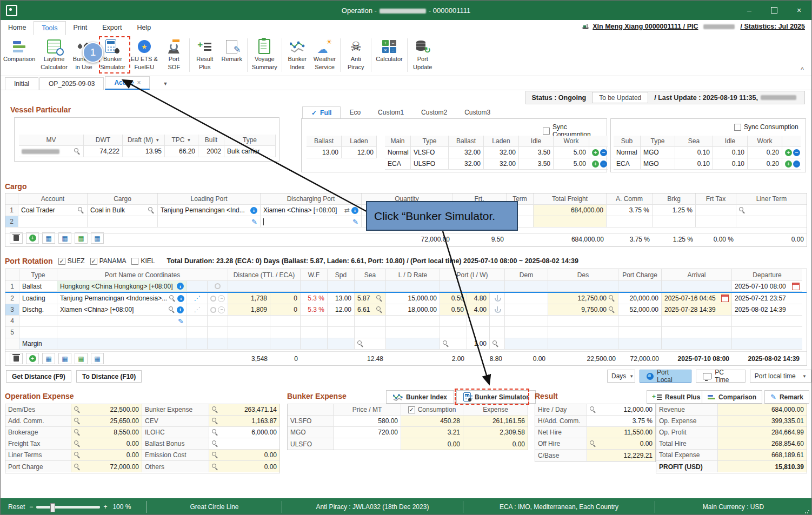  Describe the element at coordinates (370, 344) in the screenshot. I see `margin-sea-field` at that location.